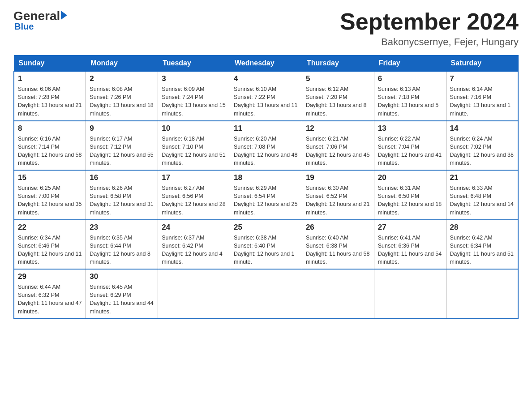 The height and width of the screenshot is (411, 532). I want to click on day-info: Sunrise: 6:16 AM Sunset: 7:14 PM Dayligh…, so click(50, 151).